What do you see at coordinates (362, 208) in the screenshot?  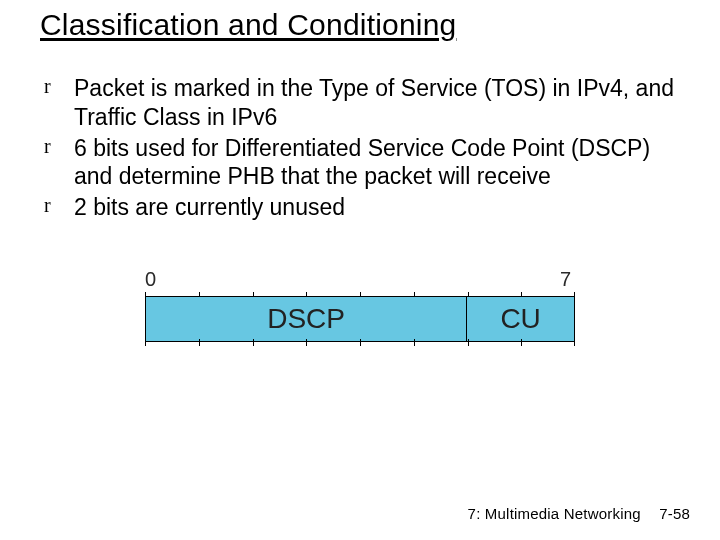 I see `list-item: 2 bits are currently unused` at bounding box center [362, 208].